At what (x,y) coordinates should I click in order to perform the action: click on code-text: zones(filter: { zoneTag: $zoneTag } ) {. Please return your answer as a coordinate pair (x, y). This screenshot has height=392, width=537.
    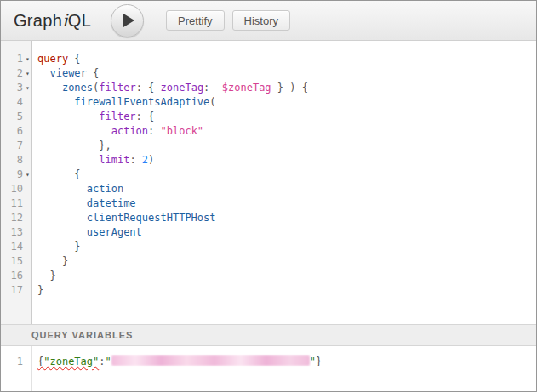
    Looking at the image, I should click on (170, 88).